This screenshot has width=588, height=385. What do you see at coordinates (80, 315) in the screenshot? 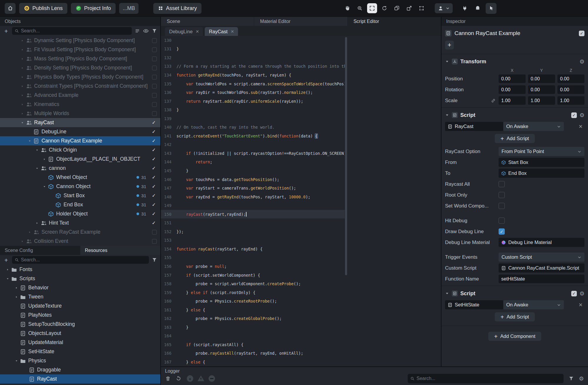
I see `tree-item-playnotes: PlayNotes` at bounding box center [80, 315].